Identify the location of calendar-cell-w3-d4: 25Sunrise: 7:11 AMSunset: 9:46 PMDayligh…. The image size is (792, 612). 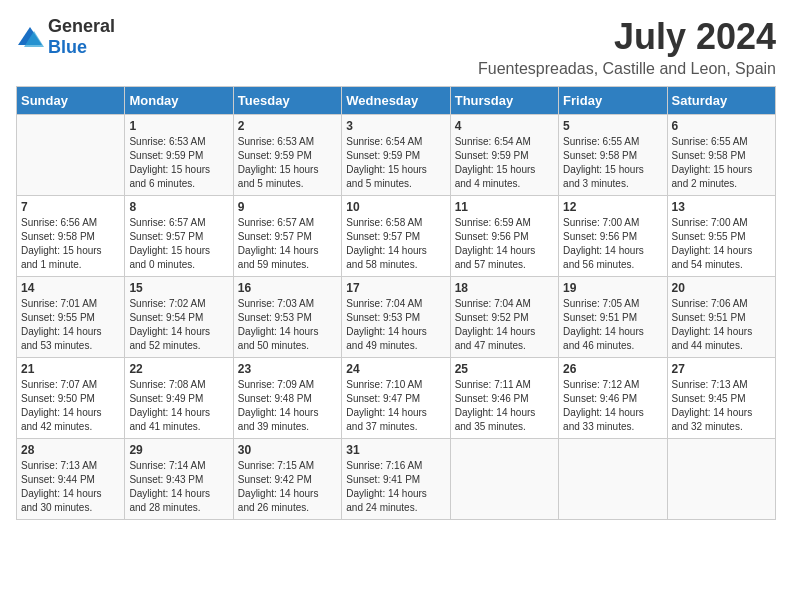
(504, 398).